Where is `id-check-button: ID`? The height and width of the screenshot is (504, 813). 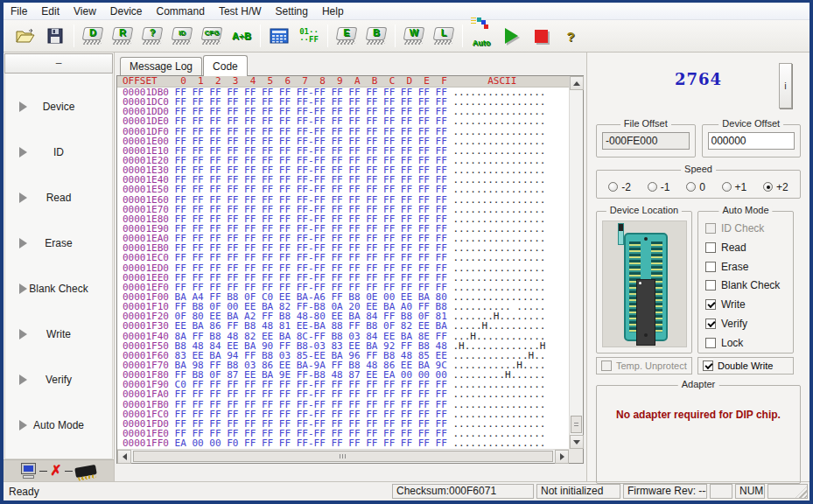
id-check-button: ID is located at coordinates (182, 36).